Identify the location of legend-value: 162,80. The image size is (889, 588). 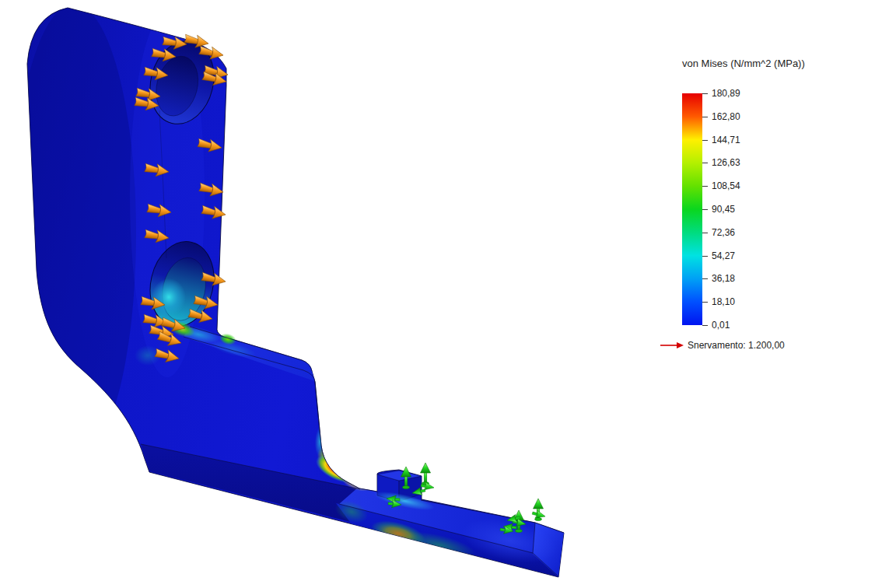
(726, 117).